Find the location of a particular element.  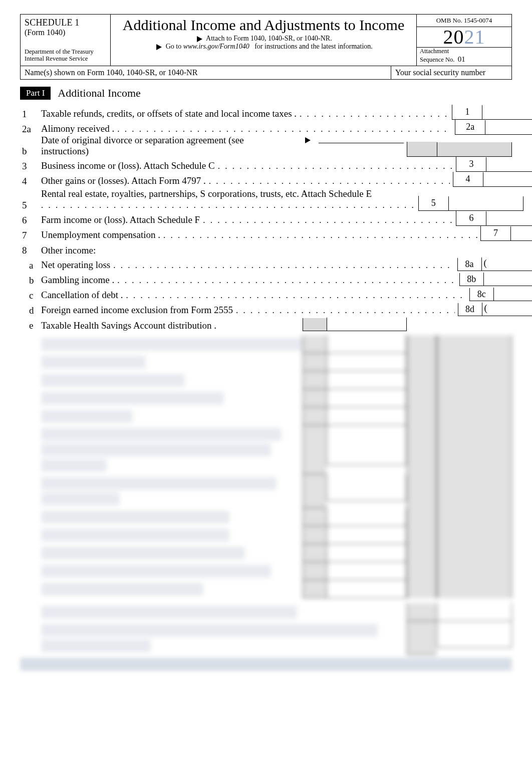

line-8b: b Gambling income . 8b is located at coordinates (266, 279).